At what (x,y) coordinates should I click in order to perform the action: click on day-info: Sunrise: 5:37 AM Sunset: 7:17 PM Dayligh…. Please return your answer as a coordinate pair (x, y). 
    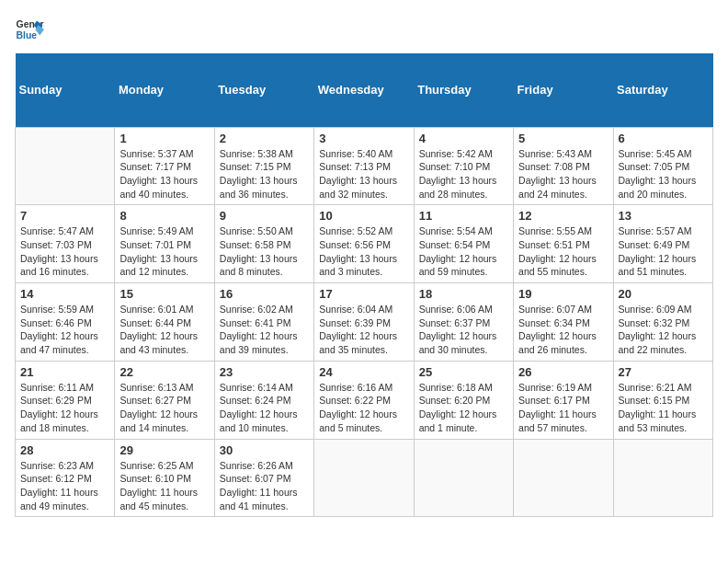
    Looking at the image, I should click on (164, 175).